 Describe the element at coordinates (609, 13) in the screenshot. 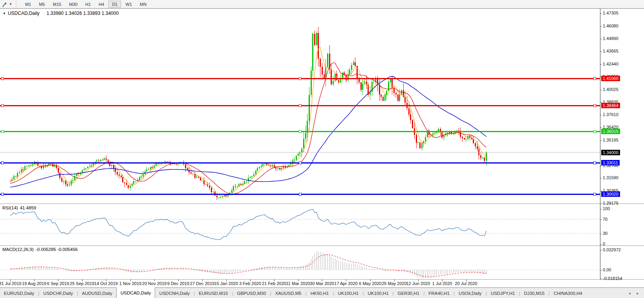

I see `price-axis-tick: 1.47305` at that location.